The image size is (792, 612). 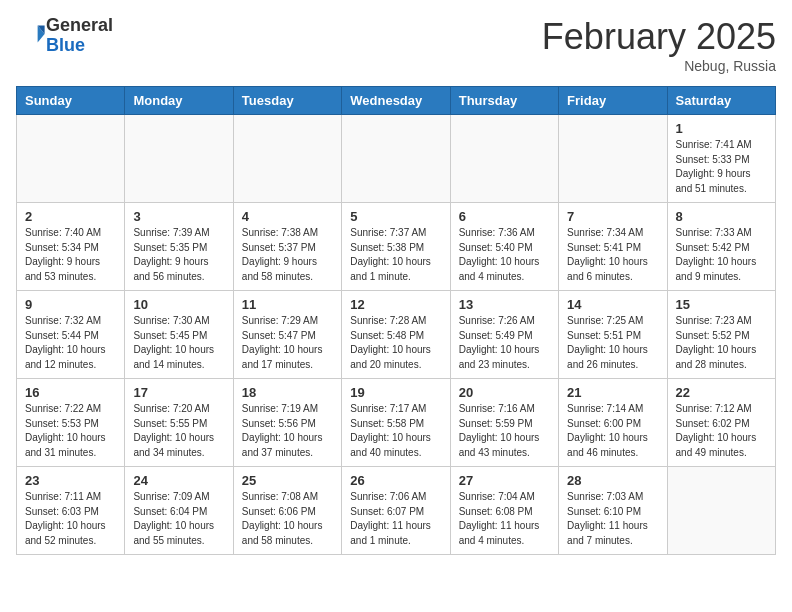 I want to click on day-number: 17, so click(x=178, y=392).